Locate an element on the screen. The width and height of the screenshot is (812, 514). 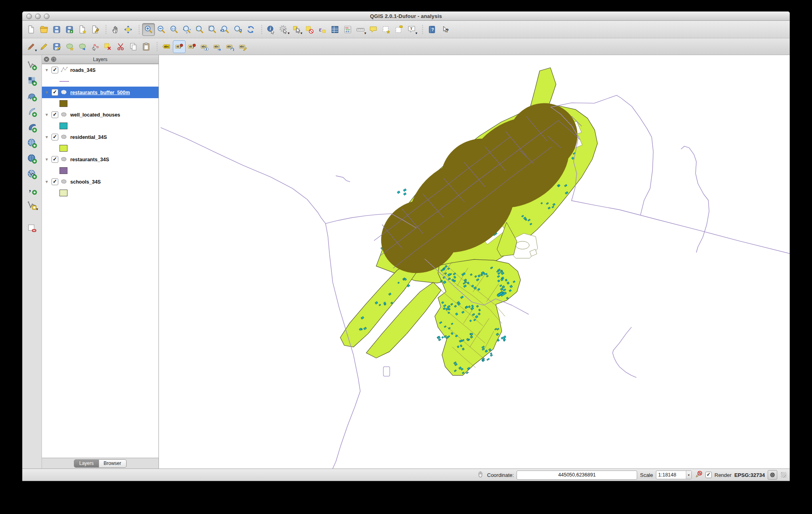
zoom-native-button: 1:1 is located at coordinates (174, 30).